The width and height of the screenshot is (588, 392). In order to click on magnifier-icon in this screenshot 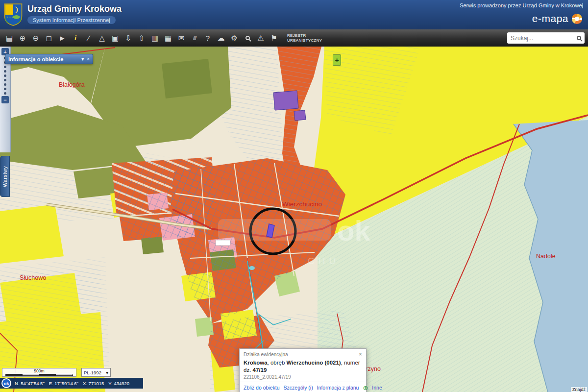, I will do `click(248, 38)`.